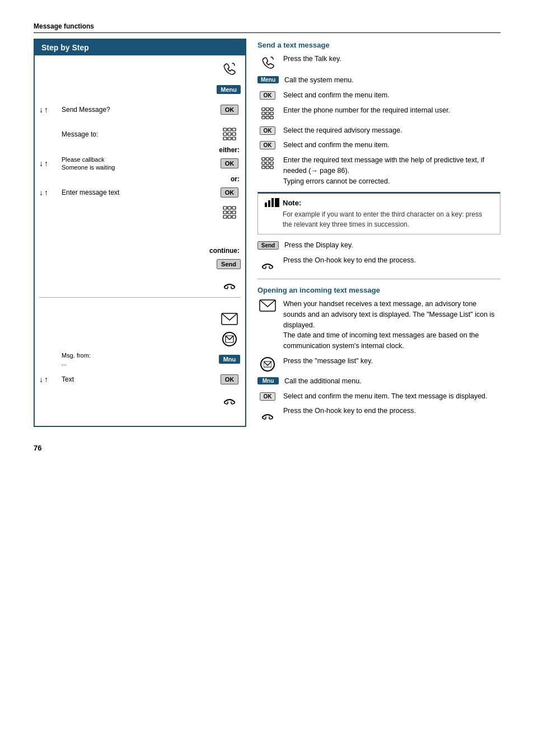 Image resolution: width=534 pixels, height=756 pixels. I want to click on arrow-up-2: ↑, so click(46, 163).